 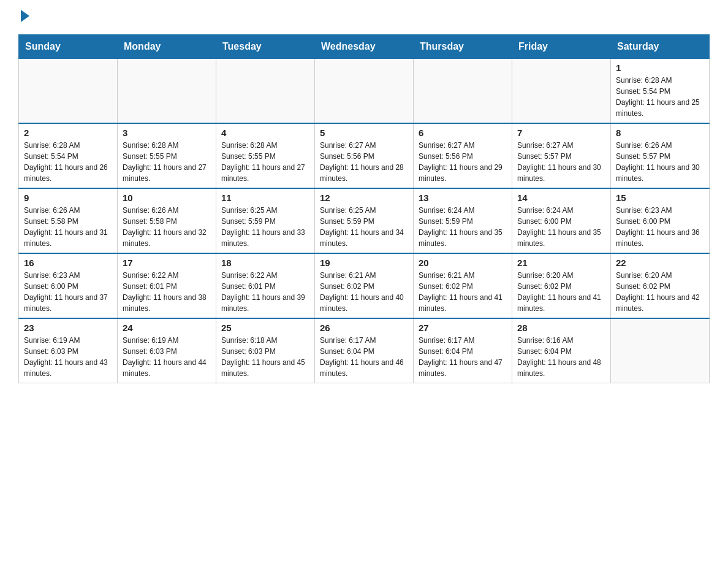 What do you see at coordinates (364, 156) in the screenshot?
I see `calendar-week-row: 2Sunrise: 6:28 AMSunset: 5:54 PMDaylight…` at bounding box center [364, 156].